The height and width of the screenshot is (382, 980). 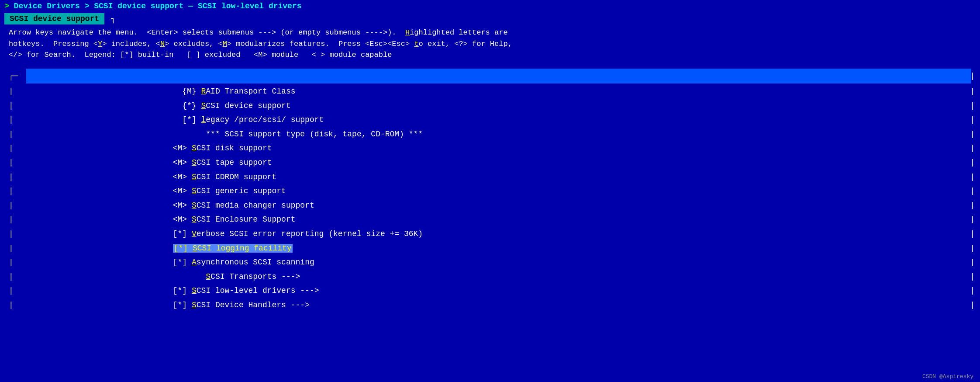 What do you see at coordinates (165, 92) in the screenshot?
I see `raid-content: {M} RAID Transport Class` at bounding box center [165, 92].